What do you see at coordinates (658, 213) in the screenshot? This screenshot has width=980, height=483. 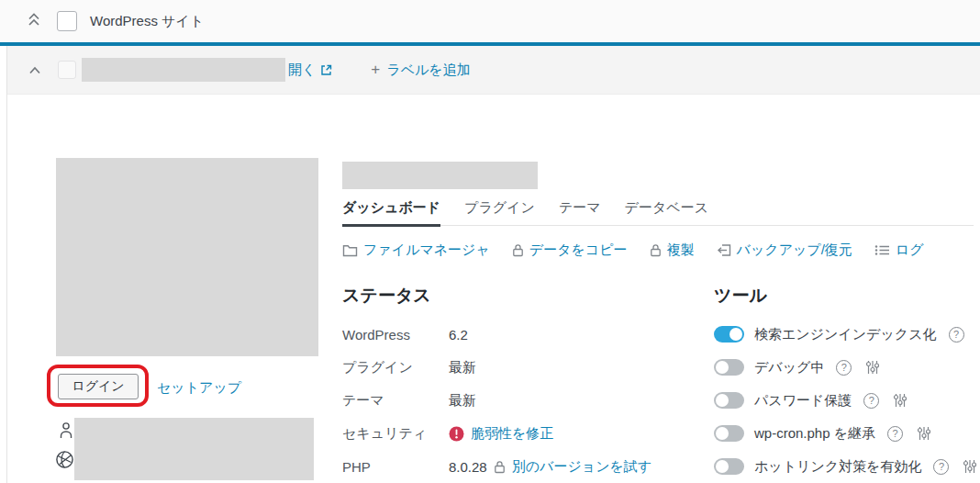 I see `tab-bar: ダッシュボード プラグイン テーマ データベース` at bounding box center [658, 213].